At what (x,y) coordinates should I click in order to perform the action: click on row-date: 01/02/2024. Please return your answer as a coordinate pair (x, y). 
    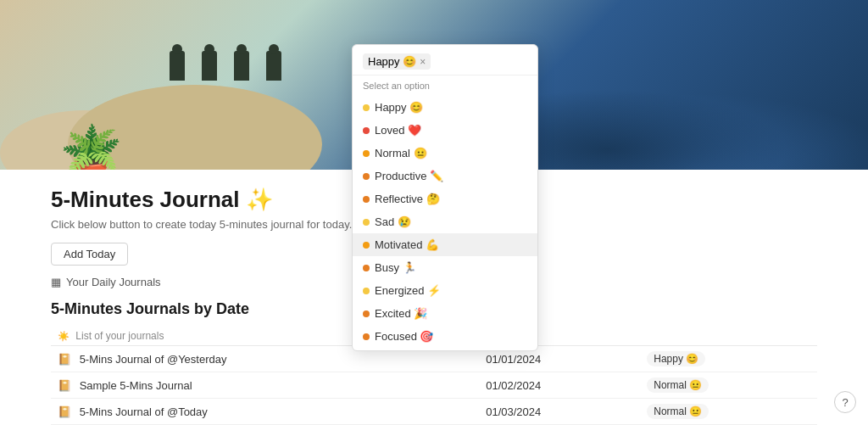
    Looking at the image, I should click on (514, 385).